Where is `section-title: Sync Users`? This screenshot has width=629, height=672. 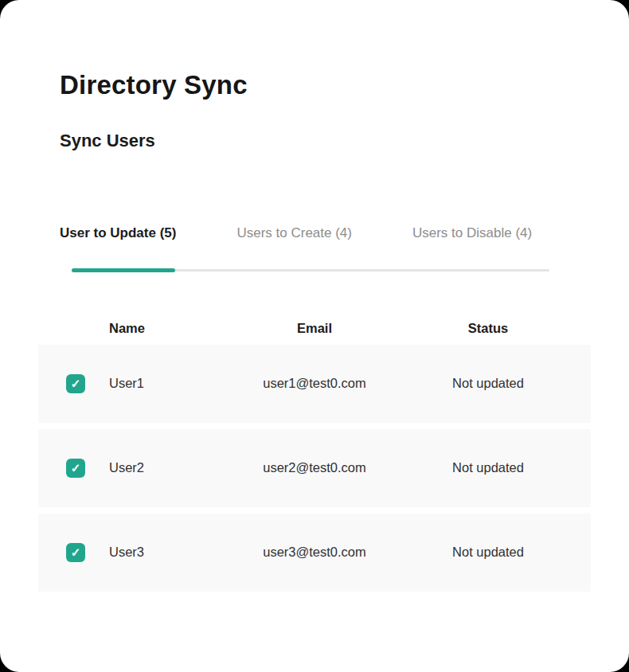 section-title: Sync Users is located at coordinates (344, 141).